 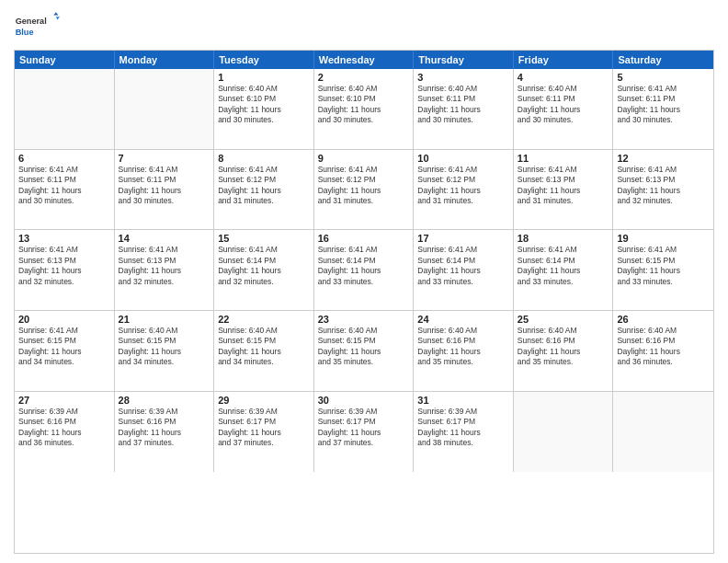 I want to click on cell-info-line: Sunset: 6:13 PM, so click(x=563, y=180).